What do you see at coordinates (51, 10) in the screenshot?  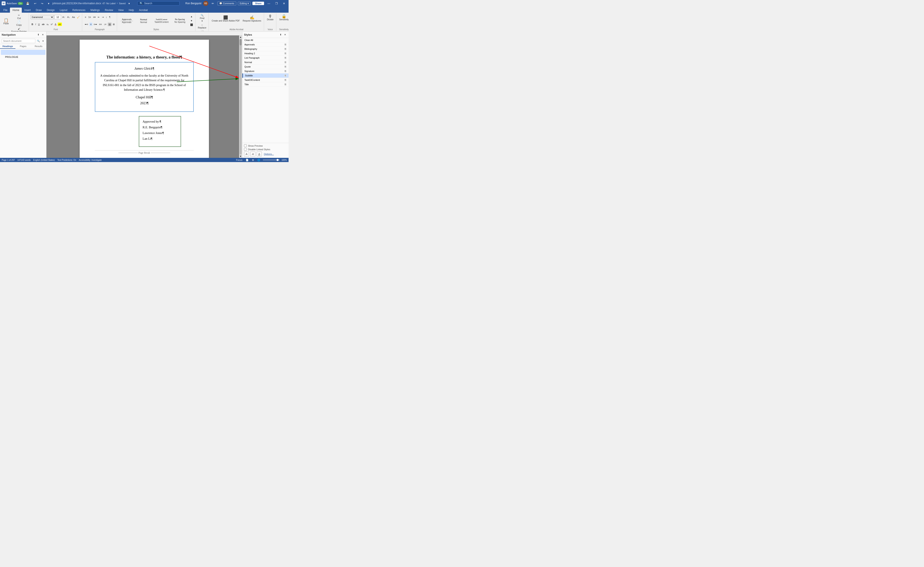 I see `tab-design: Design` at bounding box center [51, 10].